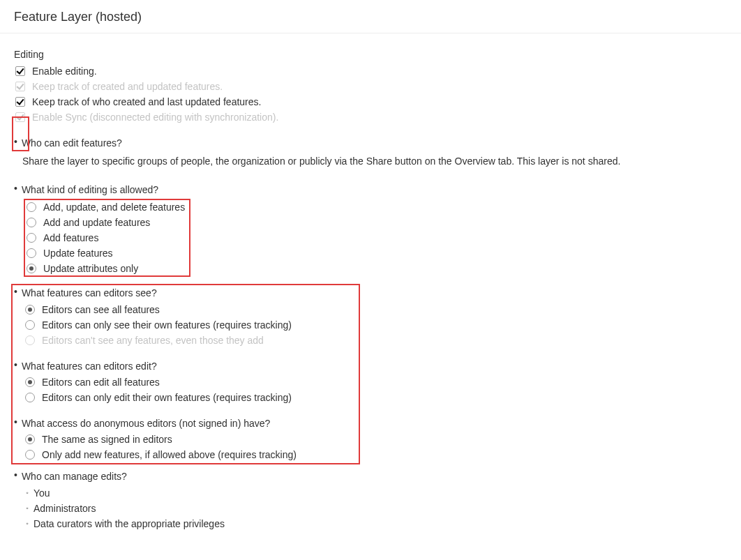  I want to click on radio-update-label: Update features, so click(78, 253).